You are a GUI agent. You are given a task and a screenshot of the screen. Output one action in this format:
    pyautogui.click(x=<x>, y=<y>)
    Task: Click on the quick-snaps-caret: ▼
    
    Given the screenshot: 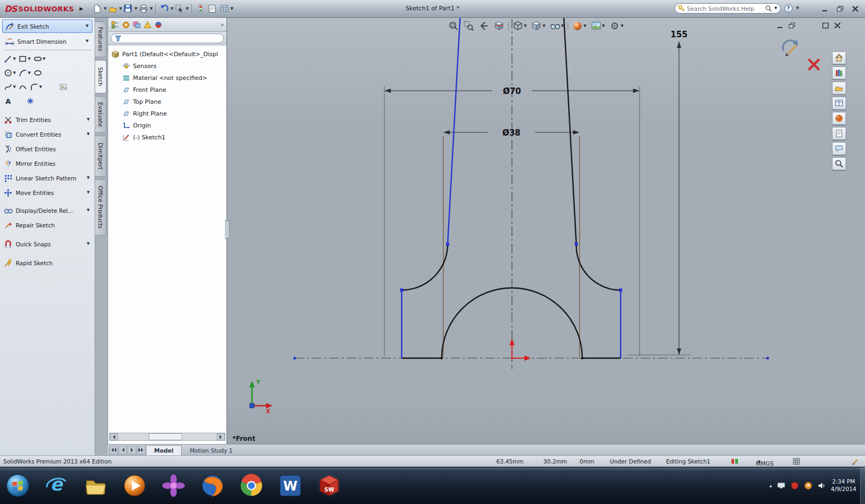 What is the action you would take?
    pyautogui.click(x=89, y=244)
    